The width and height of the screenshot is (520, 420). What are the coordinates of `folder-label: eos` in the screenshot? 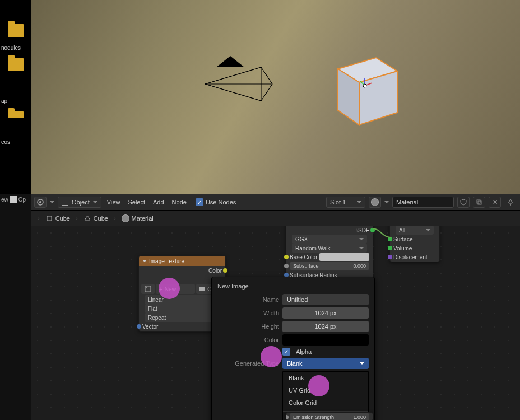 It's located at (16, 142).